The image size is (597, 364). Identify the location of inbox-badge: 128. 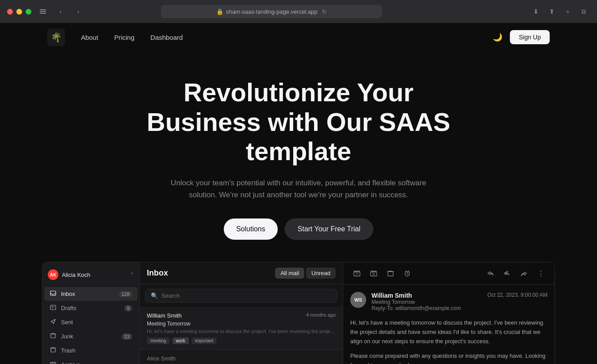
(126, 294).